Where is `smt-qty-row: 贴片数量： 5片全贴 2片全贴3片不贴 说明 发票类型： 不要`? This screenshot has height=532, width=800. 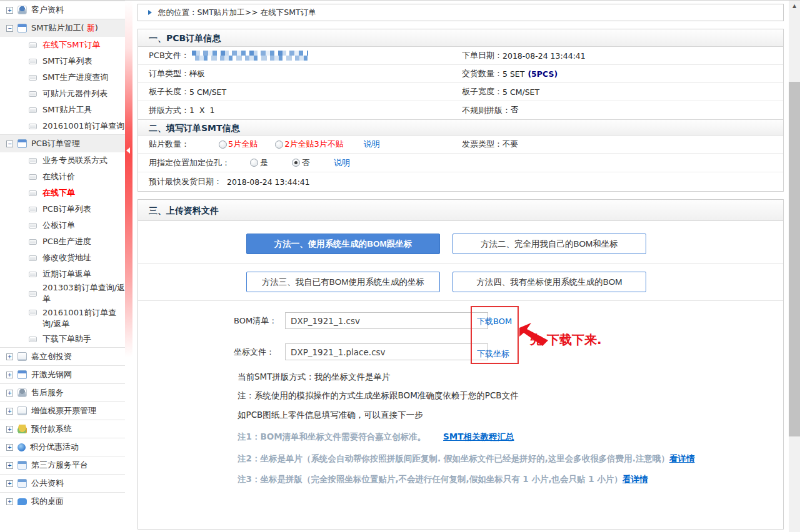
smt-qty-row: 贴片数量： 5片全贴 2片全贴3片不贴 说明 发票类型： 不要 is located at coordinates (461, 145).